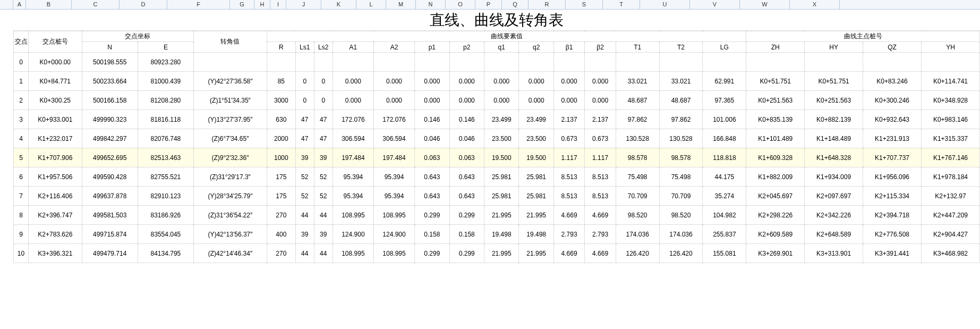 This screenshot has width=980, height=329. What do you see at coordinates (109, 100) in the screenshot?
I see `cell-n: 500166.158` at bounding box center [109, 100].